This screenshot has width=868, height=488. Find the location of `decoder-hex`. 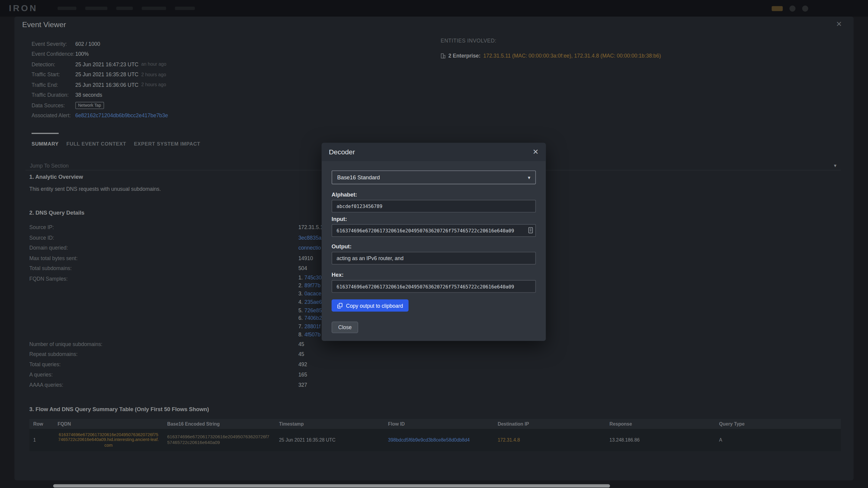

decoder-hex is located at coordinates (434, 286).